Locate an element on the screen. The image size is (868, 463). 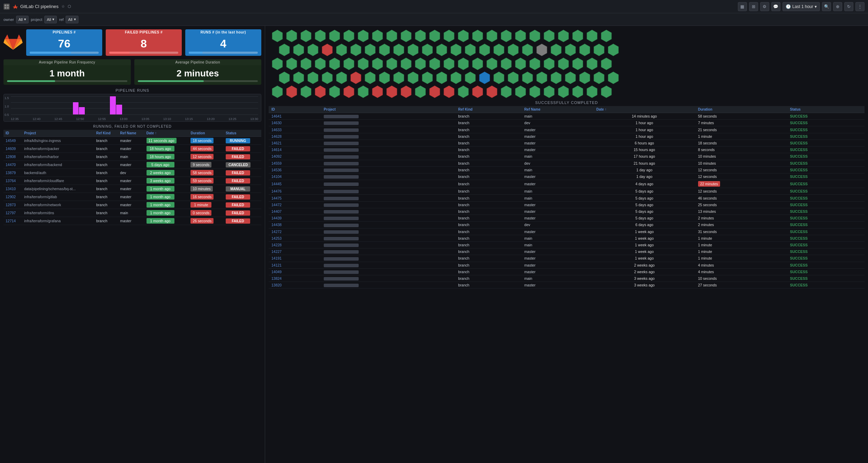
cell-id: 14272 is located at coordinates (295, 232).